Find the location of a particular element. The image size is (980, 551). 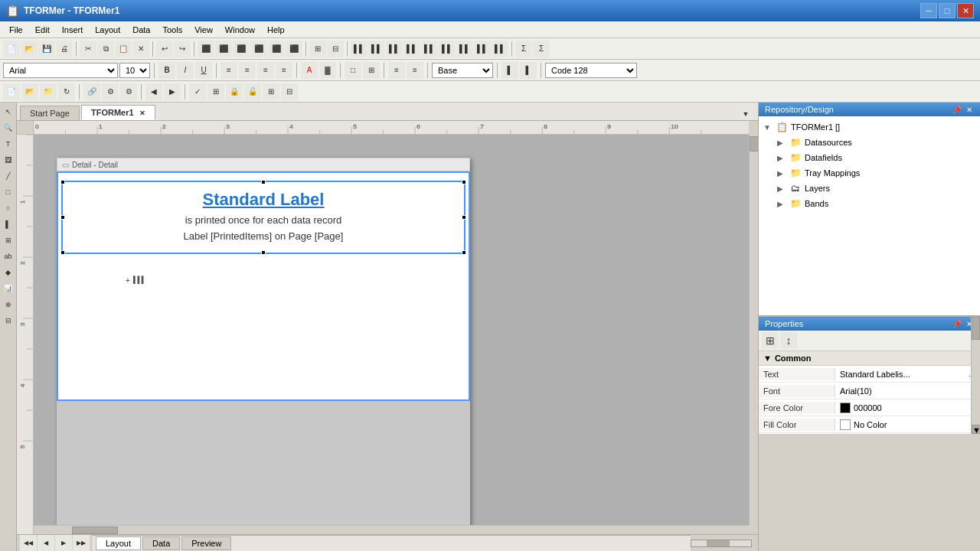

scrollbar-vertical is located at coordinates (753, 330).